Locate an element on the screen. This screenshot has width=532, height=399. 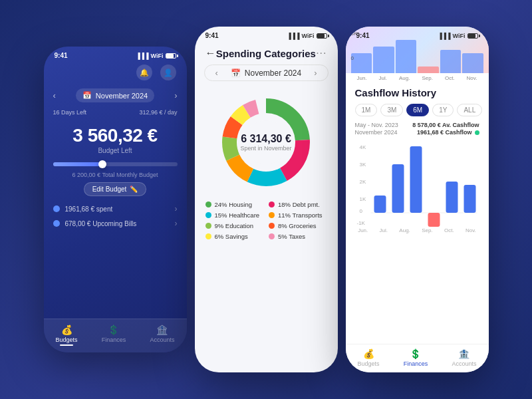
active-indicator is located at coordinates (66, 345).